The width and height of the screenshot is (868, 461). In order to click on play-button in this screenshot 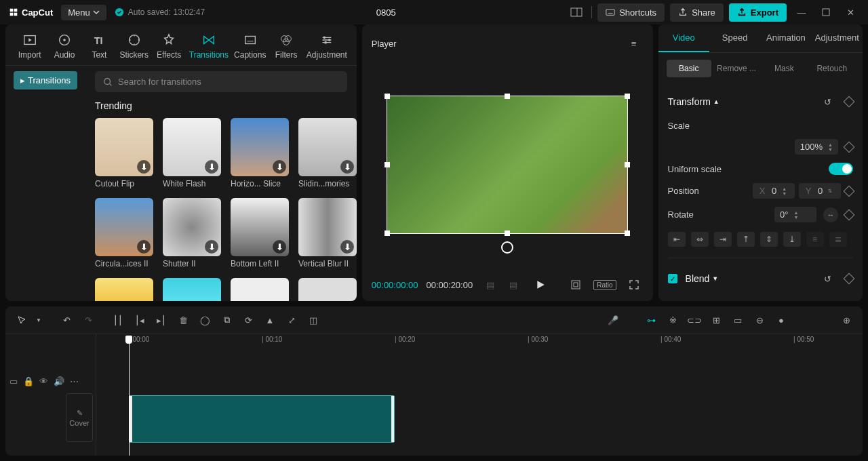, I will do `click(540, 285)`.